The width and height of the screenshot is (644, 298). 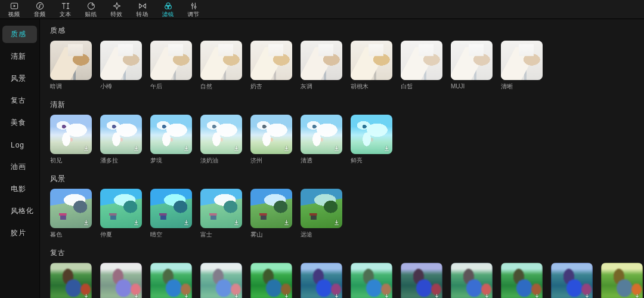 I want to click on filter-thumbnail-清透, so click(x=321, y=134).